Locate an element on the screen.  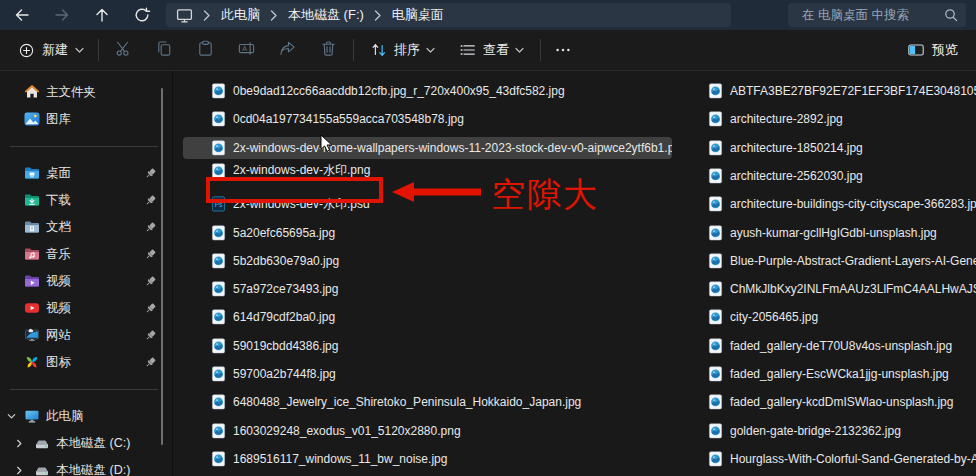
new-button: 新建 is located at coordinates (51, 50).